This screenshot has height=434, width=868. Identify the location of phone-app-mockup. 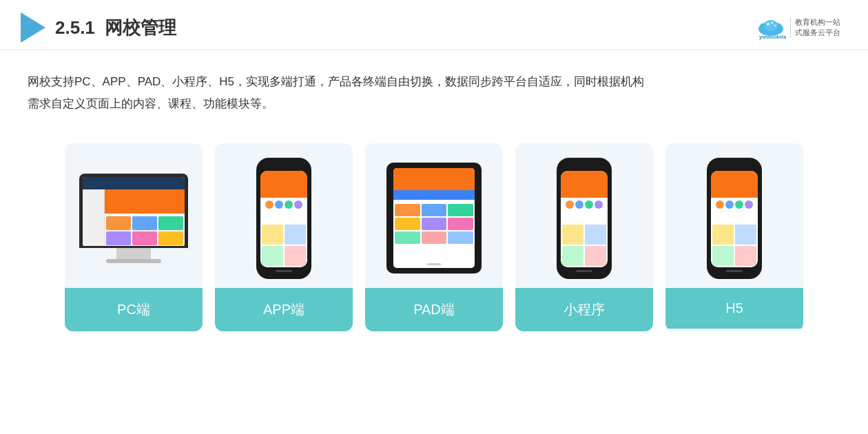
(284, 218).